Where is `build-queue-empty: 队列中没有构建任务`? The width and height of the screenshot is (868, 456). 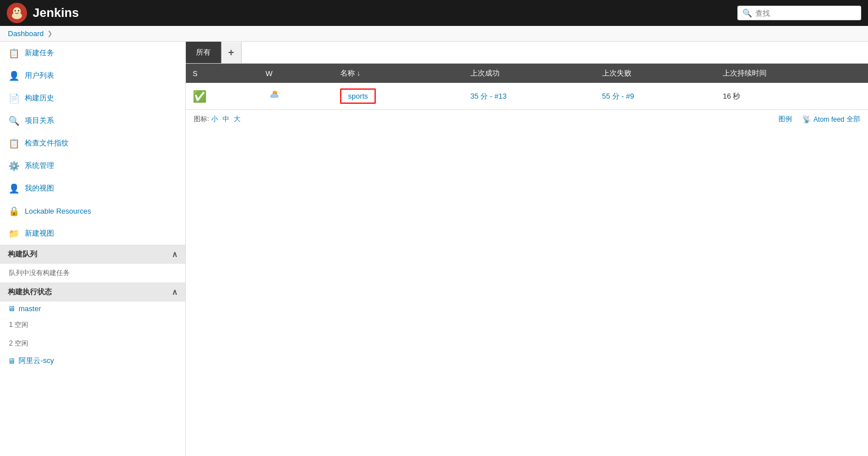 build-queue-empty: 队列中没有构建任务 is located at coordinates (92, 273).